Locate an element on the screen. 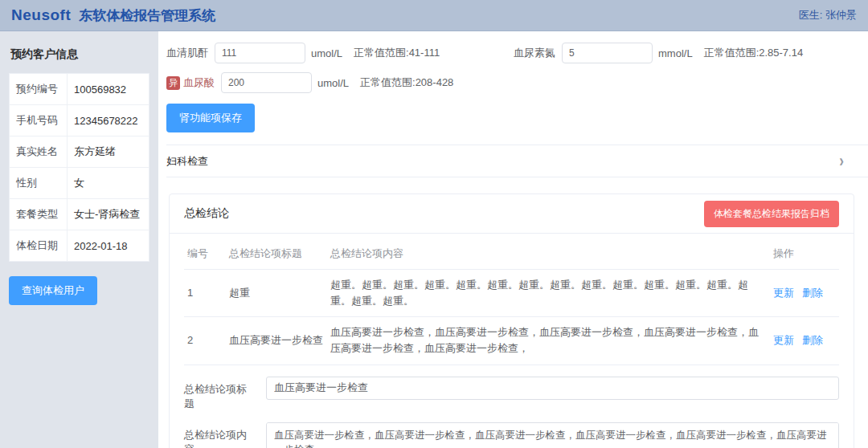  gyn-exam-title: 妇科检查 is located at coordinates (187, 161).